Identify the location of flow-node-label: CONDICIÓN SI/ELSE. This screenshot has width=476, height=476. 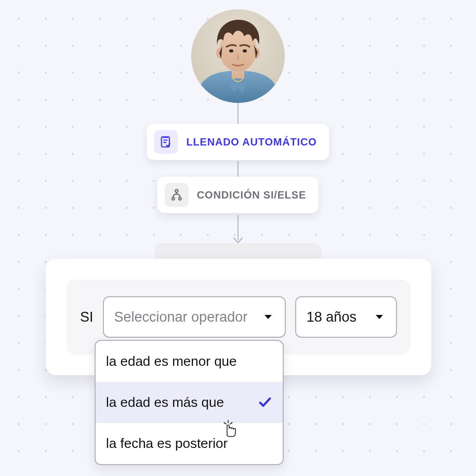
(252, 195).